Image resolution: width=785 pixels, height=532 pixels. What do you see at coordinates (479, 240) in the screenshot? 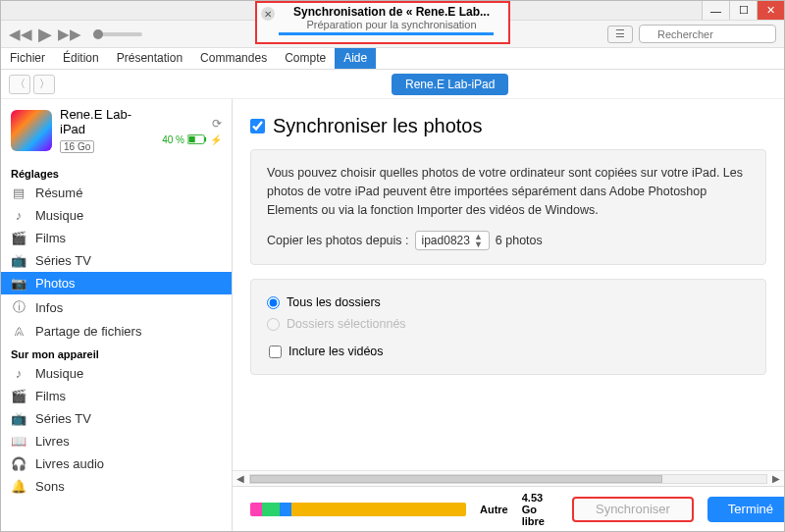
I see `chevron-updown-icon: ▲▼` at bounding box center [479, 240].